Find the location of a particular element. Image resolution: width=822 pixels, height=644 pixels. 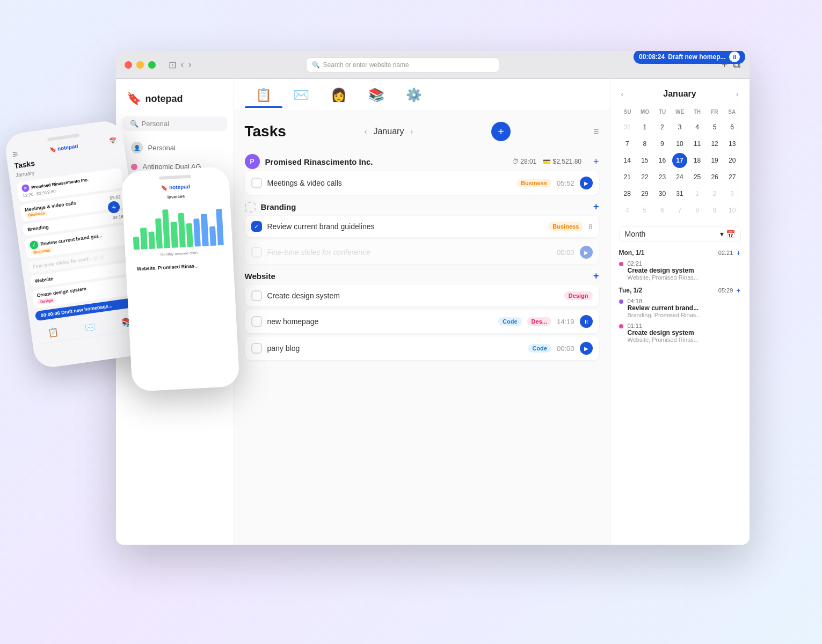

tab-docs: 📚 is located at coordinates (376, 95).